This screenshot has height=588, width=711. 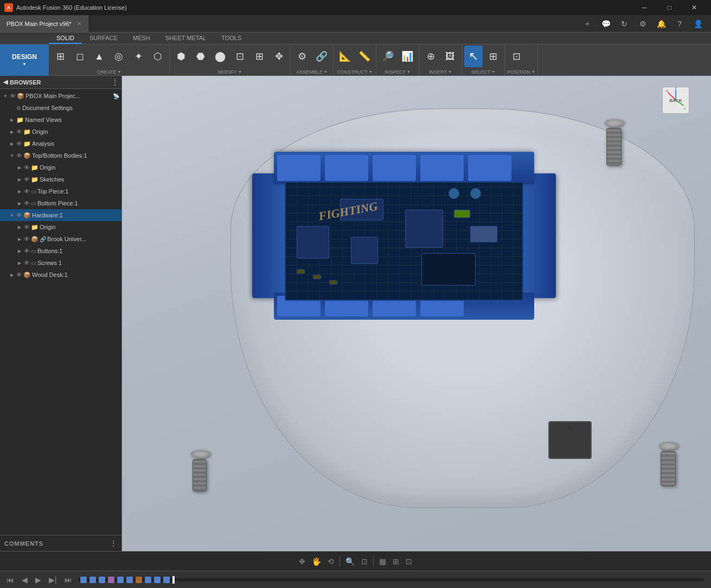 I want to click on top-bottom-visibility: 👁, so click(x=20, y=156).